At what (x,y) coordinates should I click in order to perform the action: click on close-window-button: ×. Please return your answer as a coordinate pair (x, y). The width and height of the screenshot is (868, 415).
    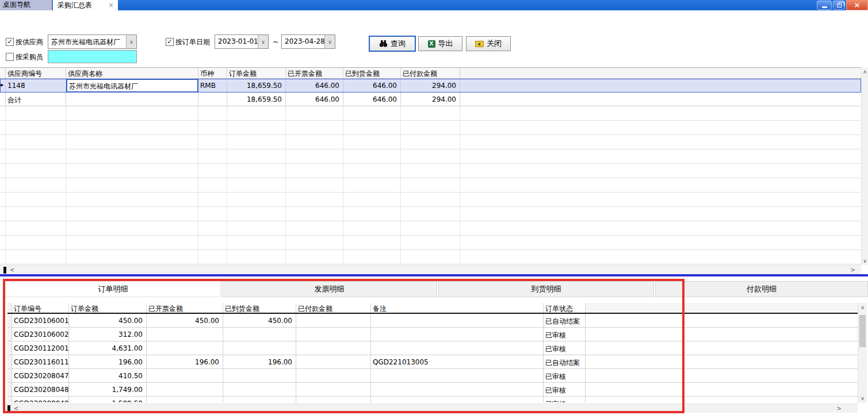
    Looking at the image, I should click on (857, 5).